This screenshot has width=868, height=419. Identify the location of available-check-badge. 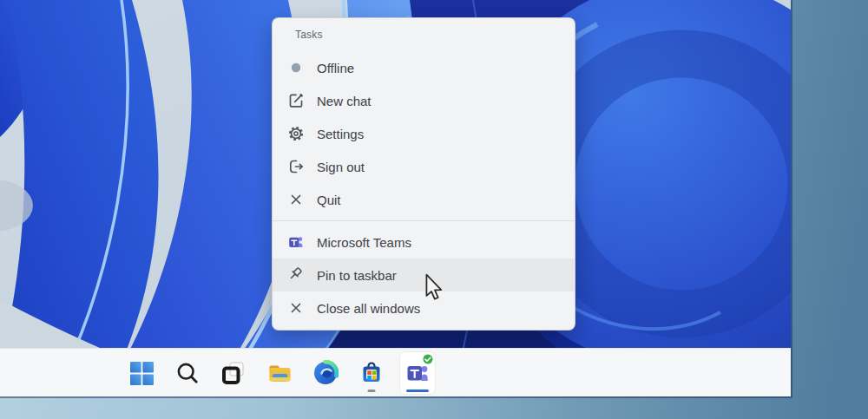
(428, 359).